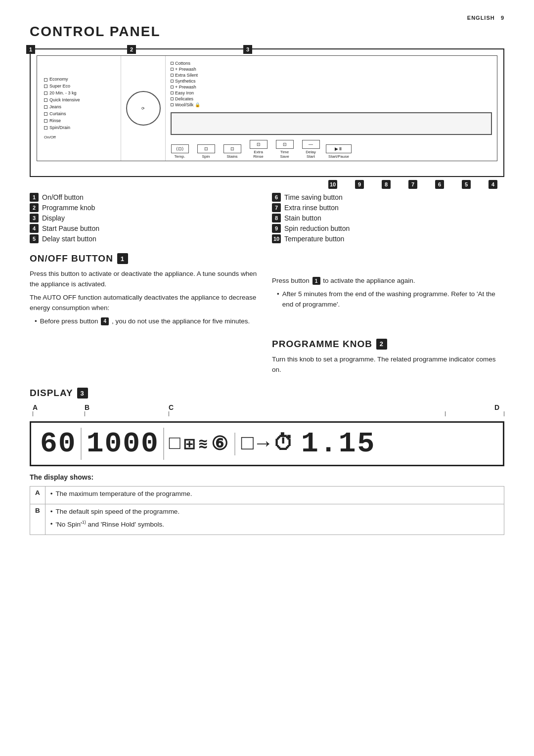 The width and height of the screenshot is (534, 756). Describe the element at coordinates (276, 218) in the screenshot. I see `legend-badge-8: 8` at that location.